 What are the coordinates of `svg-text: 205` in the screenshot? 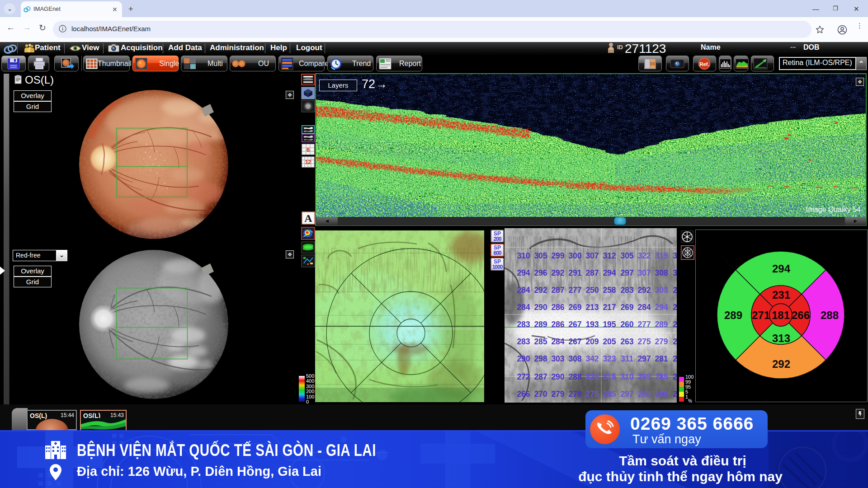 It's located at (609, 342).